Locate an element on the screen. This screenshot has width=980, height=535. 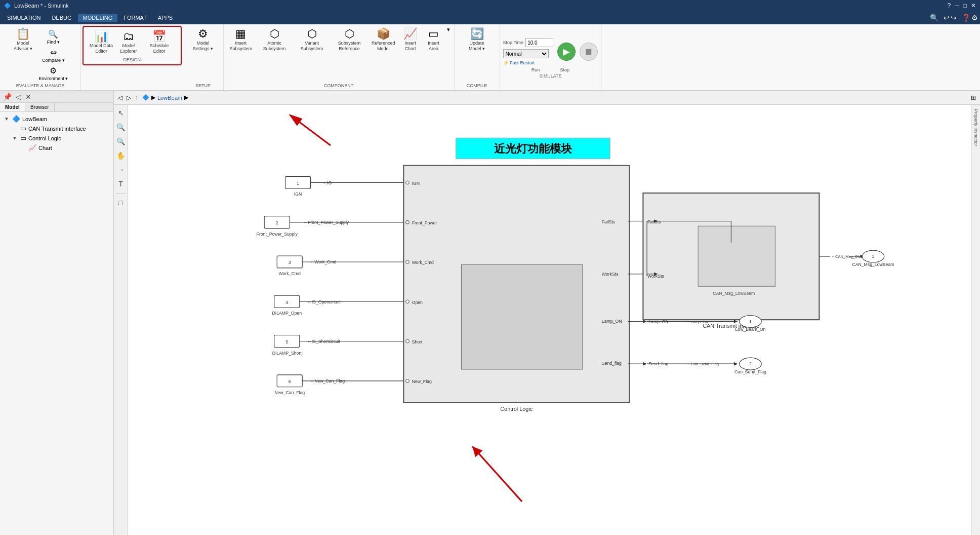
model-advisor-btn: 📋 ModelAdvisor ▾ is located at coordinates (23, 40).